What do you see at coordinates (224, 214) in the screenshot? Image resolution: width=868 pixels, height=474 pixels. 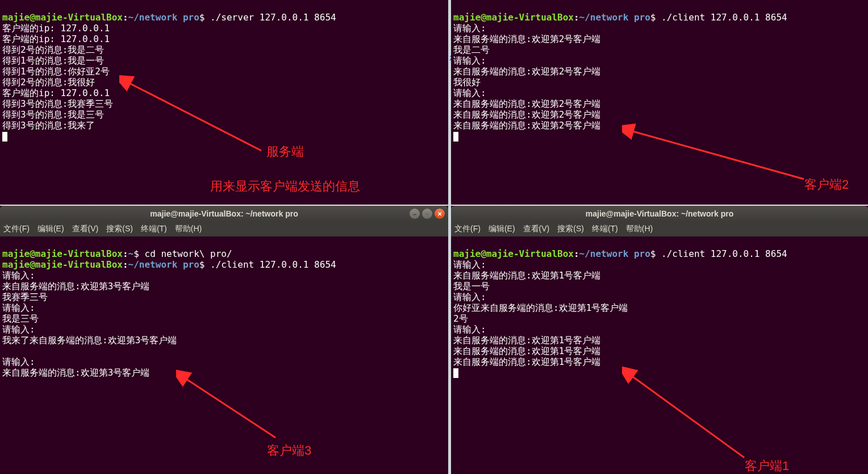 I see `window-titlebar: majie@majie-VirtualBox: ~/network pro ‒ …` at bounding box center [224, 214].